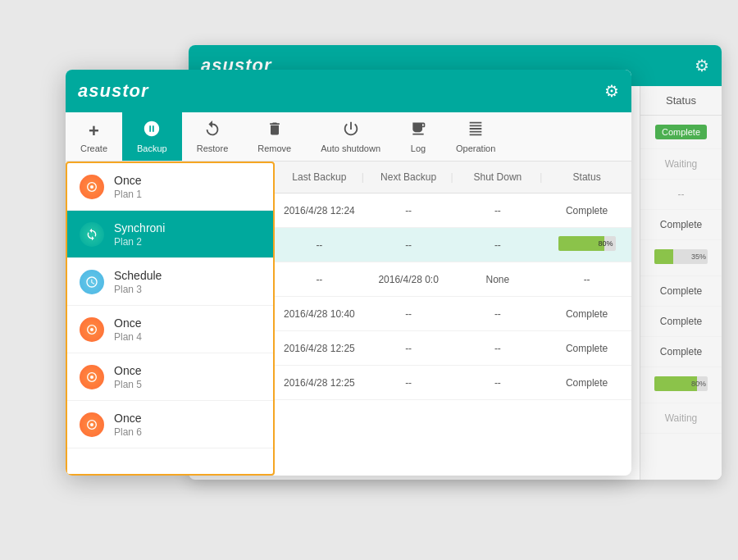 This screenshot has height=560, width=738. Describe the element at coordinates (152, 131) in the screenshot. I see `backup-icon` at that location.